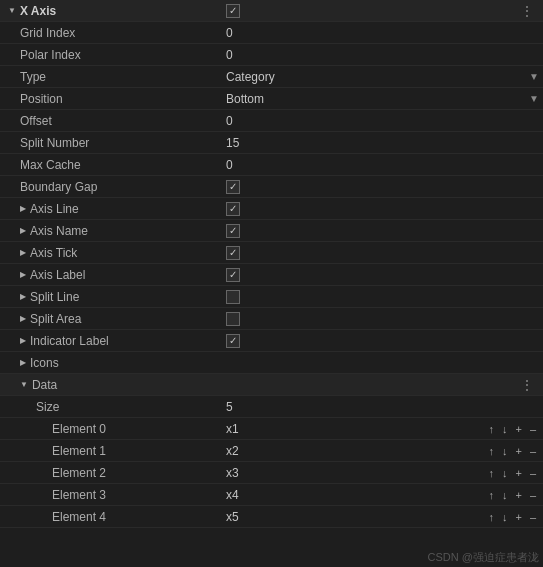 The image size is (543, 567). What do you see at coordinates (518, 495) in the screenshot?
I see `element-add-3: +` at bounding box center [518, 495].